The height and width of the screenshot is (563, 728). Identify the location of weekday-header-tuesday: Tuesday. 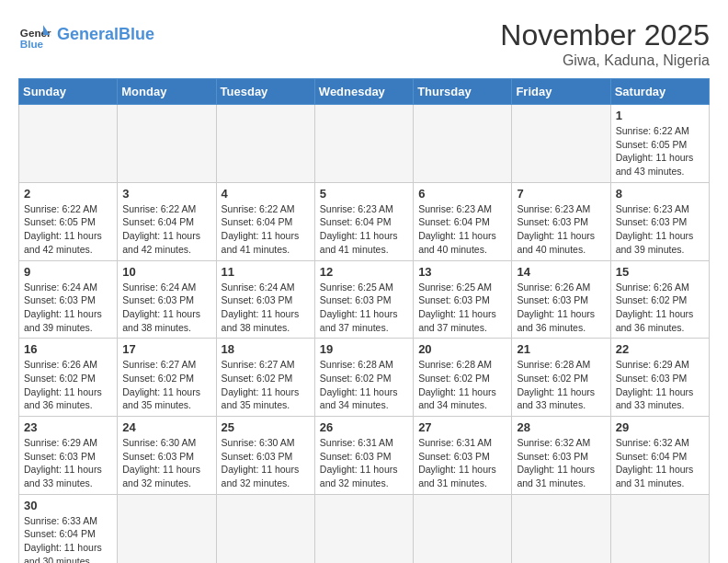
(265, 92).